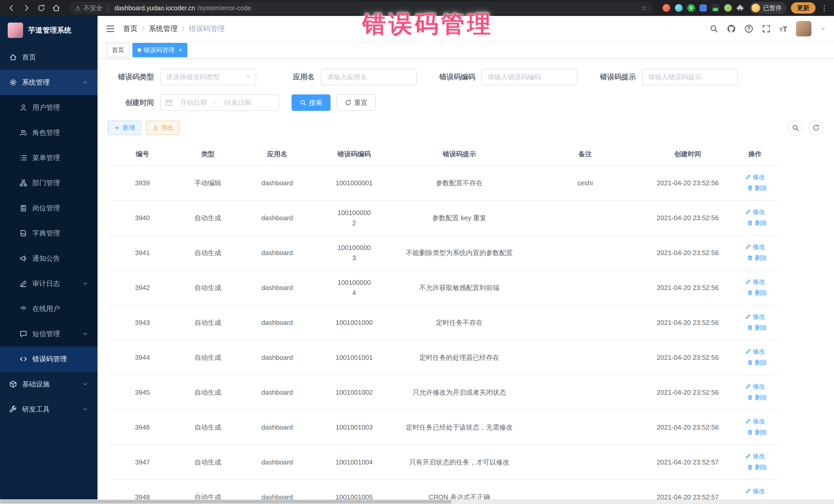 This screenshot has width=834, height=504. What do you see at coordinates (755, 218) in the screenshot?
I see `cell-operations: 修改 删除` at bounding box center [755, 218].